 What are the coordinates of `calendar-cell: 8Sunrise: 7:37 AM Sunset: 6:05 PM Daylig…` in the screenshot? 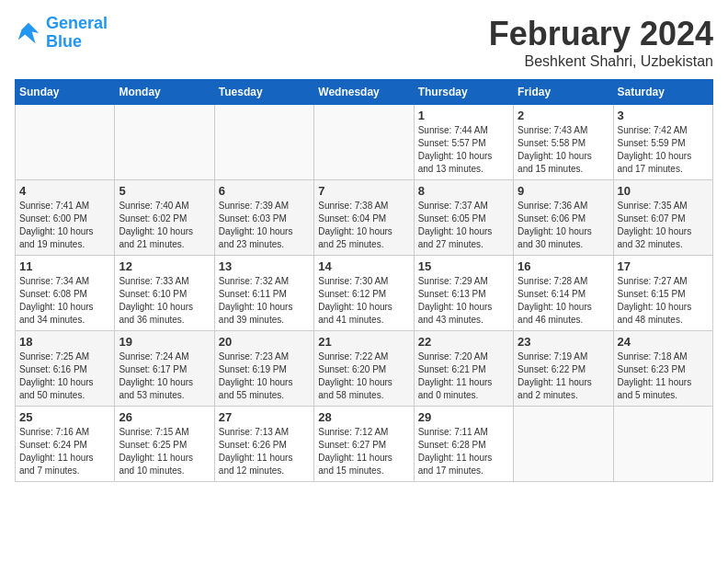 It's located at (463, 218).